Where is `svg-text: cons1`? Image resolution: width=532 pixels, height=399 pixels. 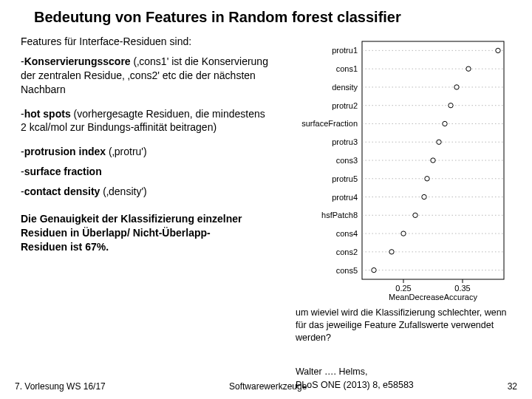 svg-text: cons1 is located at coordinates (347, 69).